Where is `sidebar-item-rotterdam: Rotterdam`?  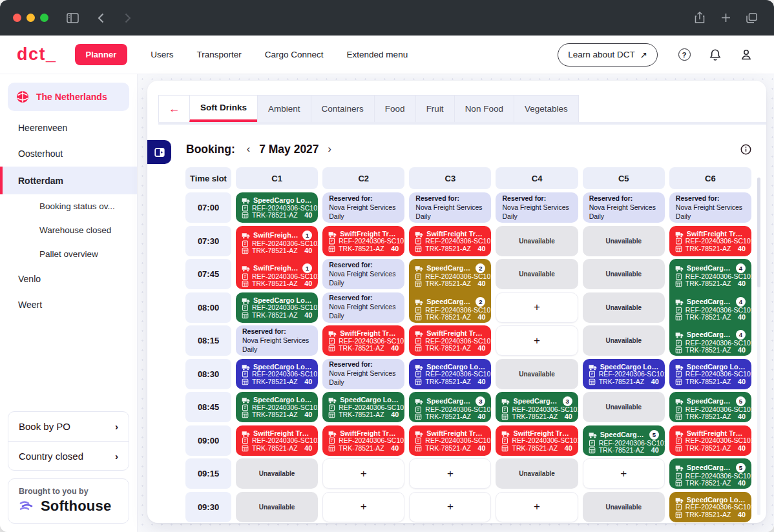 sidebar-item-rotterdam: Rotterdam is located at coordinates (68, 181).